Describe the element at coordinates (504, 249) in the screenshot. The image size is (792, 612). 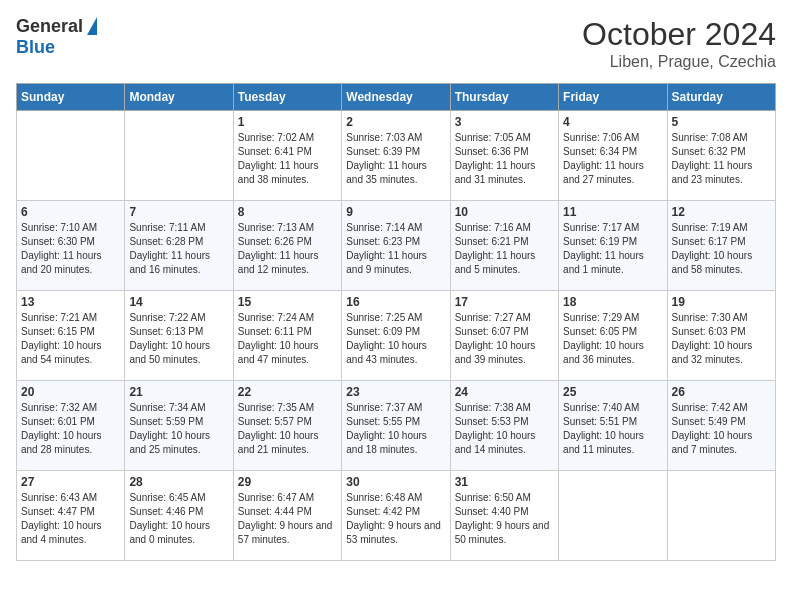
I see `day-info: Sunrise: 7:16 AMSunset: 6:21 PMDaylight:…` at that location.